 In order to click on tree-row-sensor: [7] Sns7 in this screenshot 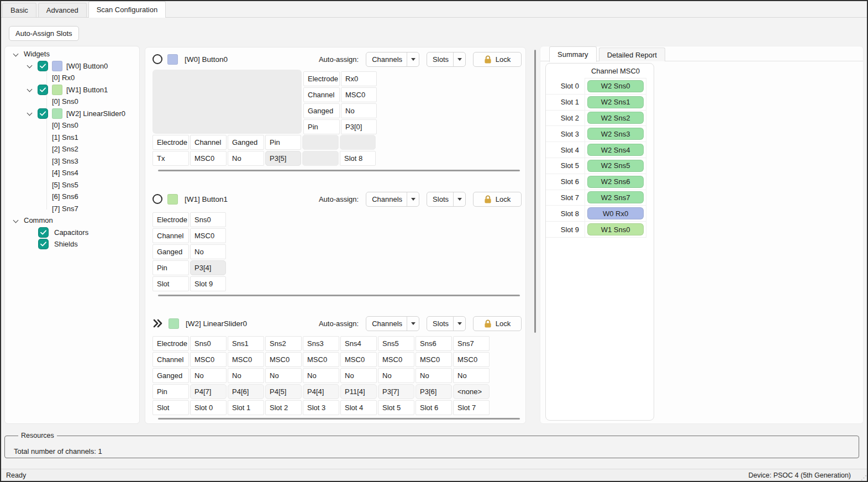, I will do `click(72, 209)`.